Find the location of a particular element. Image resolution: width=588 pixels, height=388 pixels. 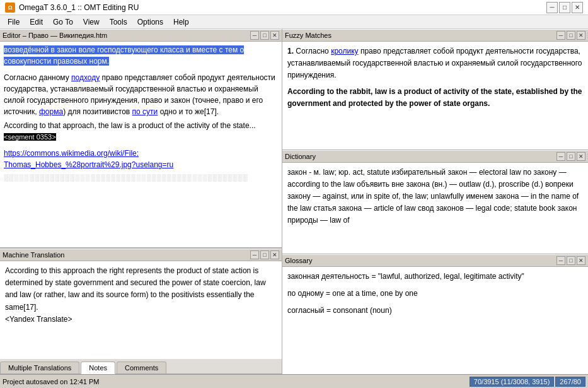

title-bar: Ω OmegaT 3.6.0_1 :: OMT Editing RU ─ □ ✕ is located at coordinates (294, 8).